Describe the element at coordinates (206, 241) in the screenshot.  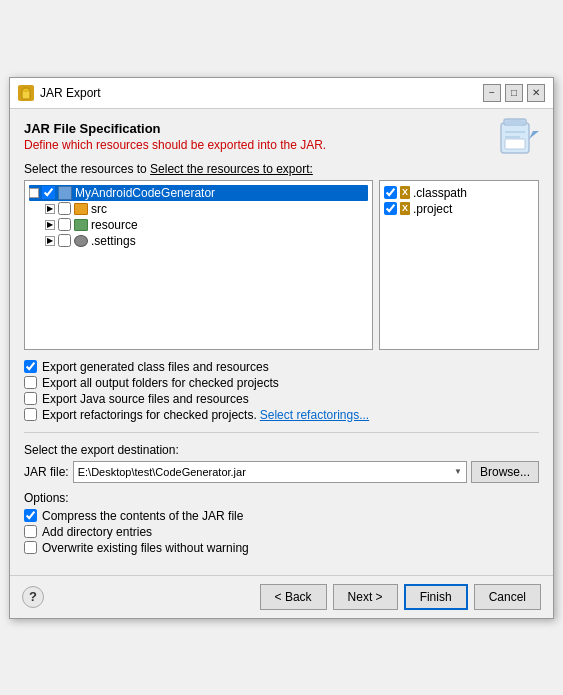
I see `tree-item-settings: ▶ .settings` at that location.